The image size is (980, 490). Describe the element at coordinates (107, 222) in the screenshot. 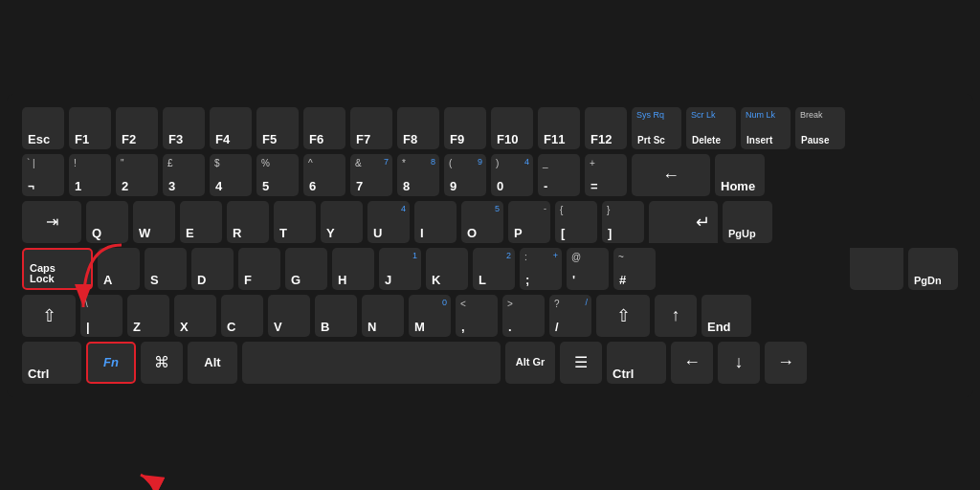

I see `key-q: Q` at that location.